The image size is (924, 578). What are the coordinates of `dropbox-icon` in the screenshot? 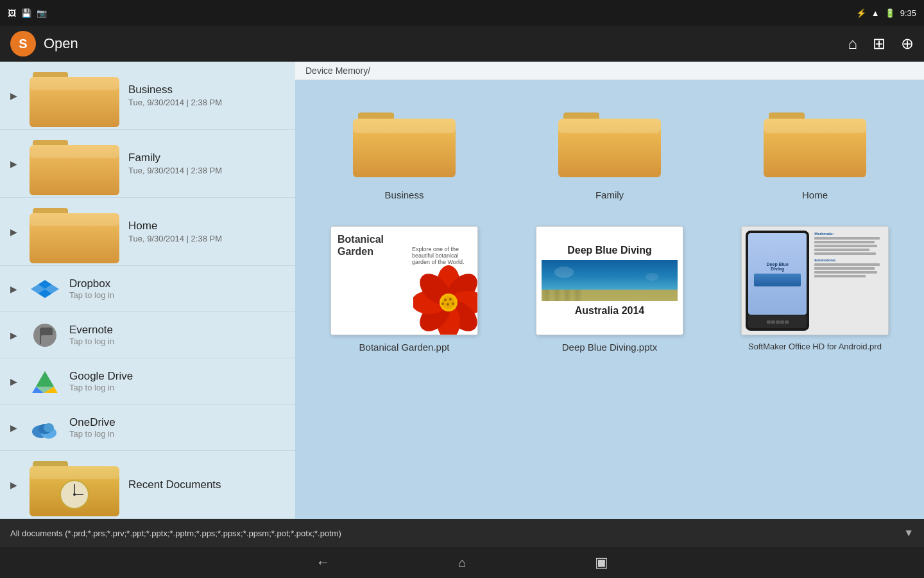 It's located at (45, 289).